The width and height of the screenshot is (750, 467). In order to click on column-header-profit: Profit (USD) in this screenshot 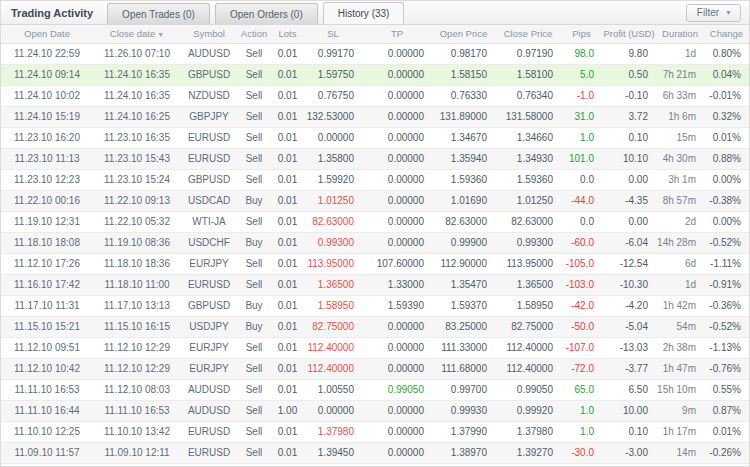, I will do `click(629, 34)`.